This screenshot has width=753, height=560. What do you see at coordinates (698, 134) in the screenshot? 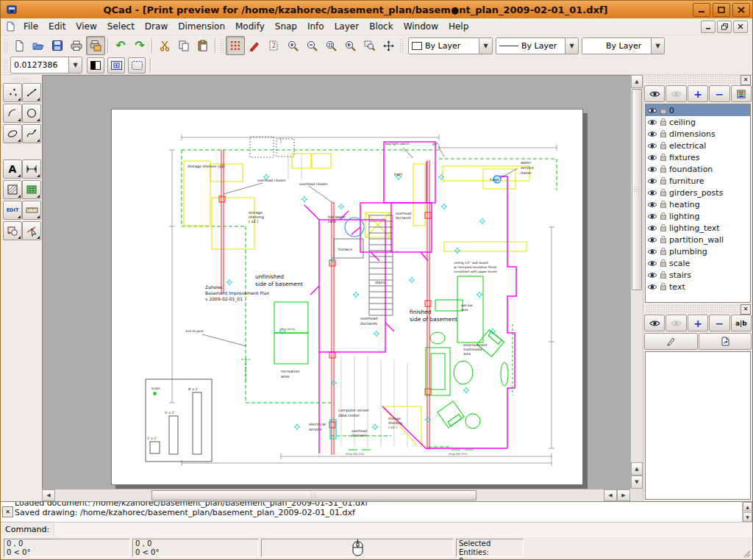
I see `layer-row-dimensions: dimensions` at bounding box center [698, 134].